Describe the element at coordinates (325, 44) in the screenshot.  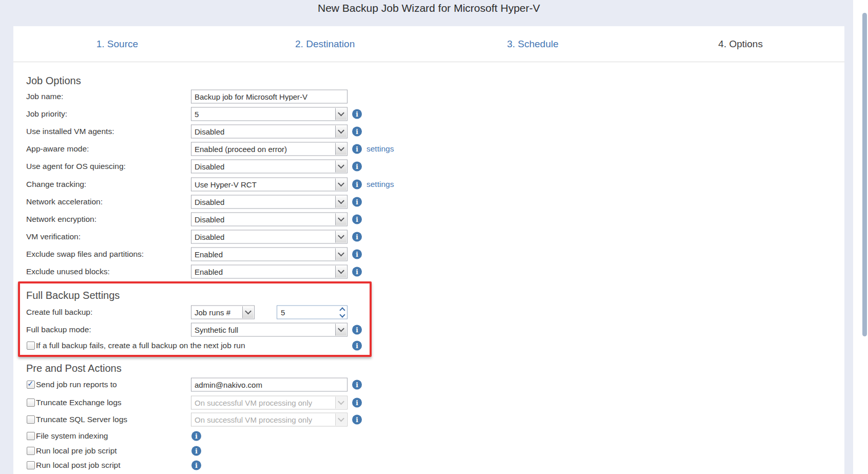
I see `step-tab-2-destination: 2. Destination` at that location.